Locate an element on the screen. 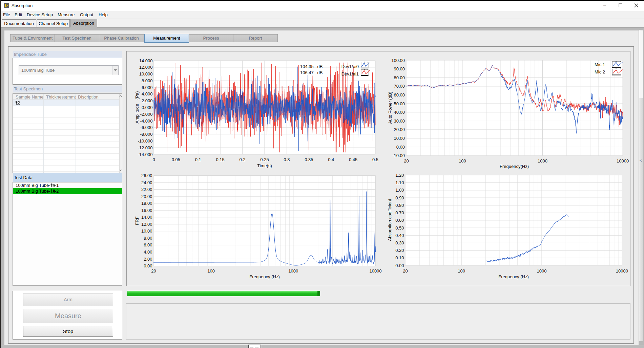  svg-text: 12.00 is located at coordinates (147, 224).